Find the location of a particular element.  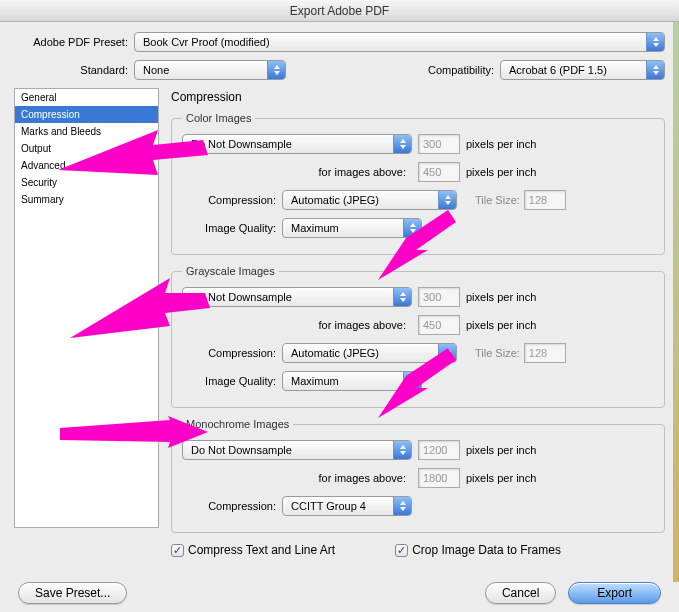

preset-label: Adobe PDF Preset: is located at coordinates (74, 42).